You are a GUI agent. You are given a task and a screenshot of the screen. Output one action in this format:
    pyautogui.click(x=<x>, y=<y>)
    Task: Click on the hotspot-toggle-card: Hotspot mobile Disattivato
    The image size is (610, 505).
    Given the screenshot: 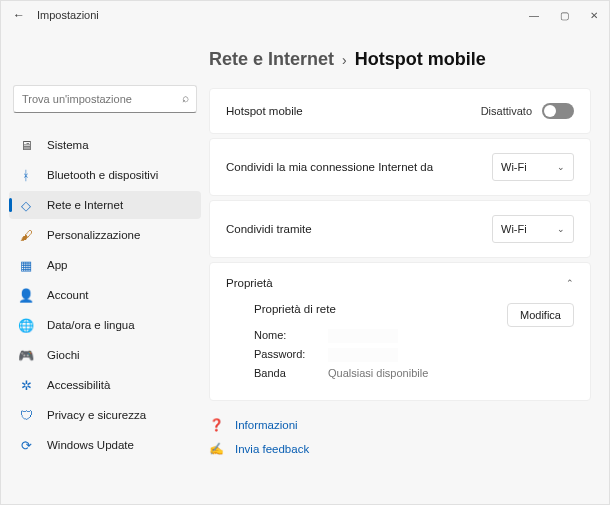 What is the action you would take?
    pyautogui.click(x=400, y=111)
    